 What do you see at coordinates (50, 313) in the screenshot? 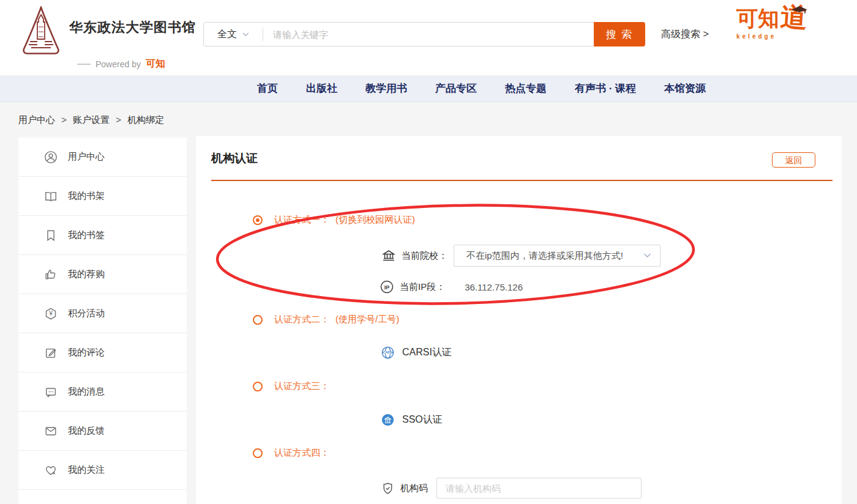
I see `yen-glyph: ¥` at bounding box center [50, 313].